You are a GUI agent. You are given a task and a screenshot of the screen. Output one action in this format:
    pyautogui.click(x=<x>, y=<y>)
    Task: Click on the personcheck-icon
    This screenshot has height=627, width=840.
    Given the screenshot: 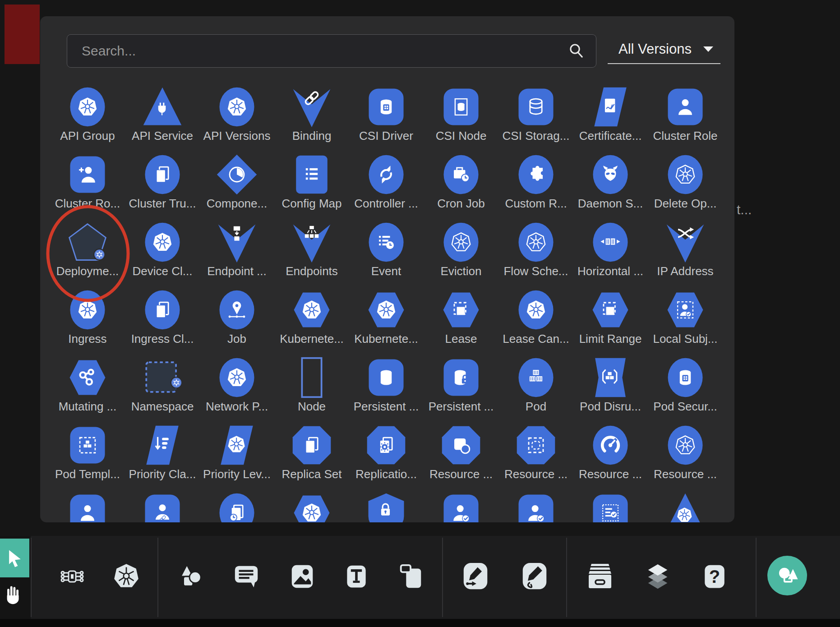 What is the action you would take?
    pyautogui.click(x=461, y=507)
    